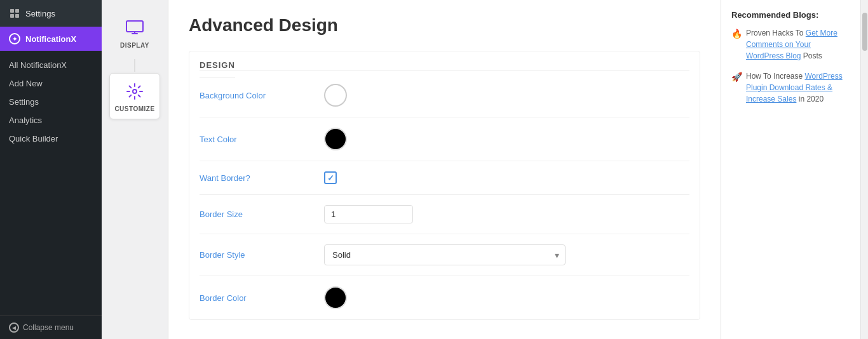  Describe the element at coordinates (798, 44) in the screenshot. I see `blog-1-text: Proven Hacks To Get More Comments on You…` at that location.